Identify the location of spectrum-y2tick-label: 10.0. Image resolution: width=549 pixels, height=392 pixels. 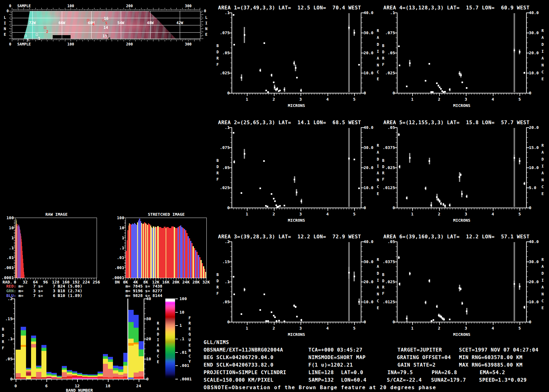
(368, 73).